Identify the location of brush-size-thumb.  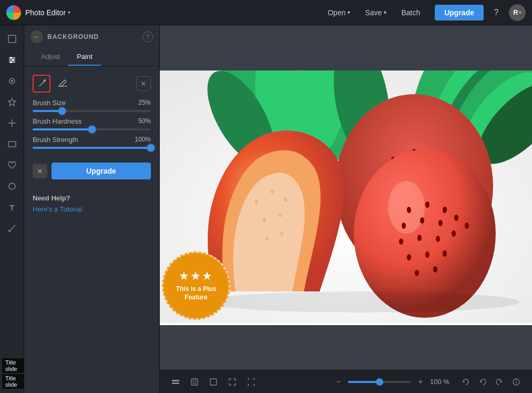
(62, 111).